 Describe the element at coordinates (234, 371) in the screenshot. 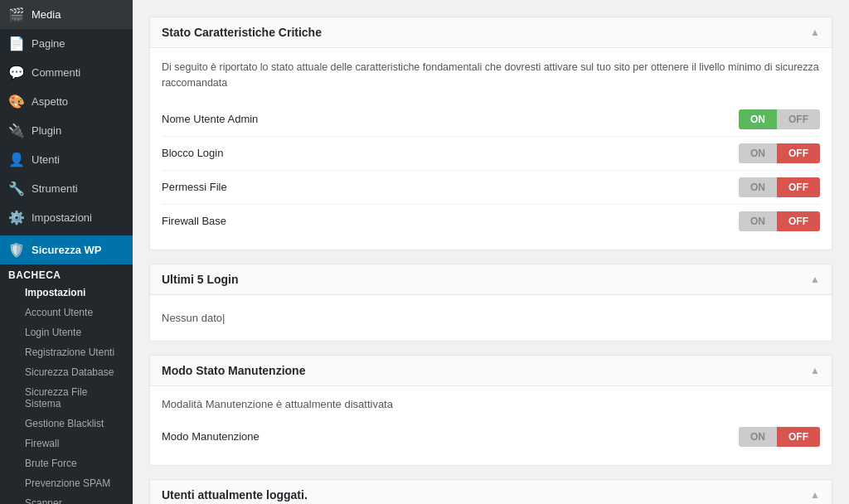

I see `manutenzione-title: Modo Stato Manutenzione` at that location.